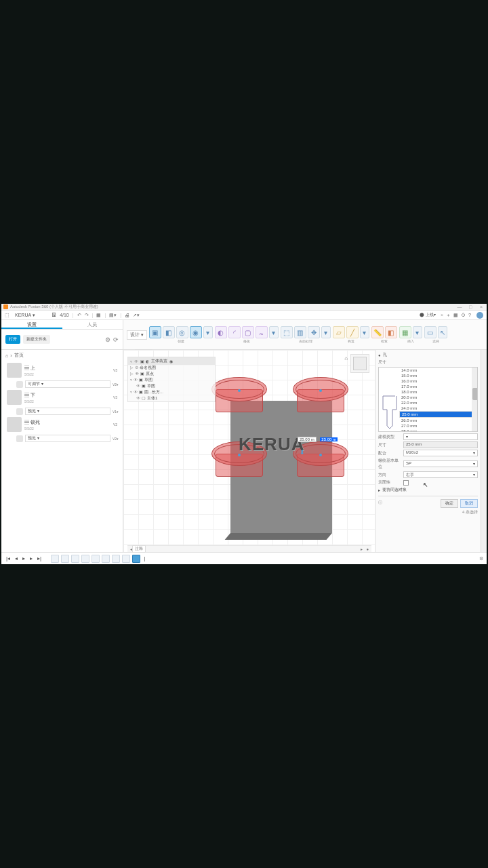  I want to click on modeled-select: ▾, so click(441, 437).